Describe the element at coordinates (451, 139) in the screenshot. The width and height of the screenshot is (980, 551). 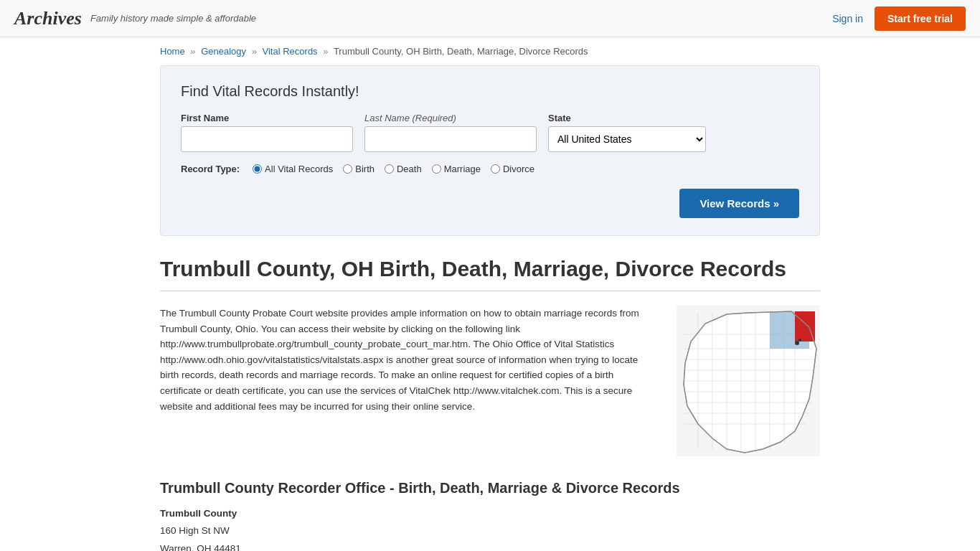
I see `last-name-input` at that location.